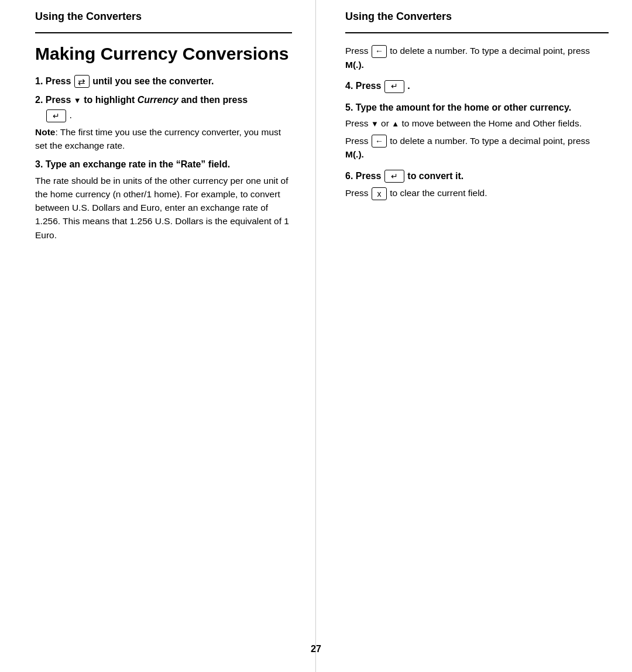  What do you see at coordinates (463, 108) in the screenshot?
I see `step-5-heading-text: Type the amount for the home or other cu…` at bounding box center [463, 108].